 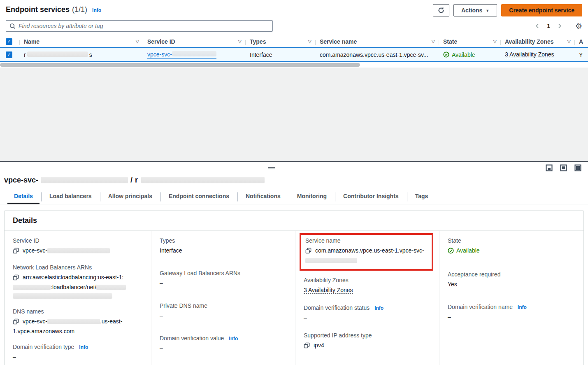 What do you see at coordinates (144, 26) in the screenshot?
I see `search-input` at bounding box center [144, 26].